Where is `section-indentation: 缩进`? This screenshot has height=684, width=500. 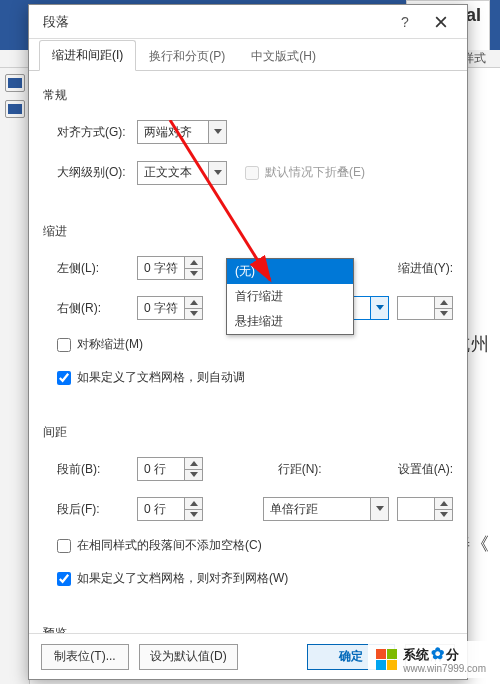
section-indentation: 缩进 is located at coordinates (248, 232).